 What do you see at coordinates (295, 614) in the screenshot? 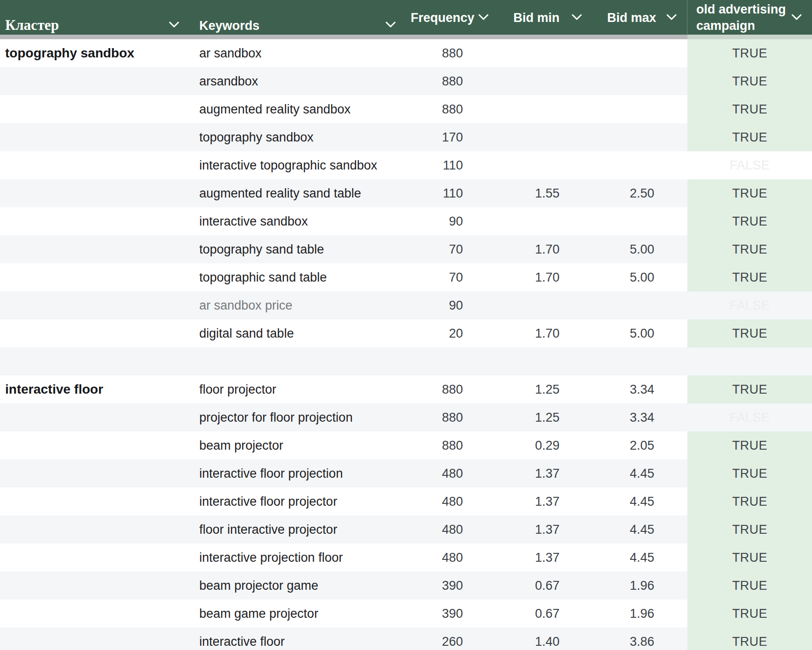
I see `keyword-cell: beam game projector` at bounding box center [295, 614].